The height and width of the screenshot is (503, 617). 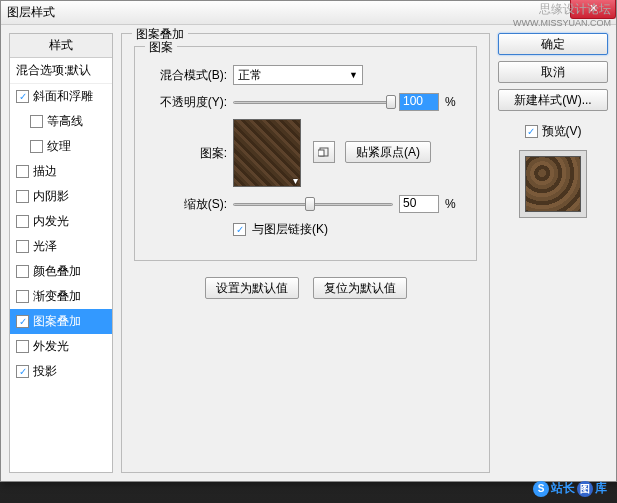 What do you see at coordinates (187, 140) in the screenshot?
I see `pattern-label: 图案:` at bounding box center [187, 140].